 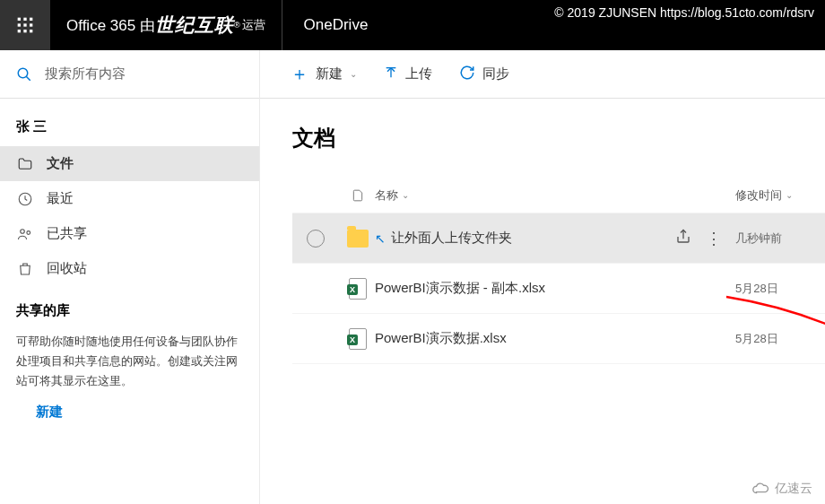 I want to click on upload-button: 上传, so click(x=408, y=74).